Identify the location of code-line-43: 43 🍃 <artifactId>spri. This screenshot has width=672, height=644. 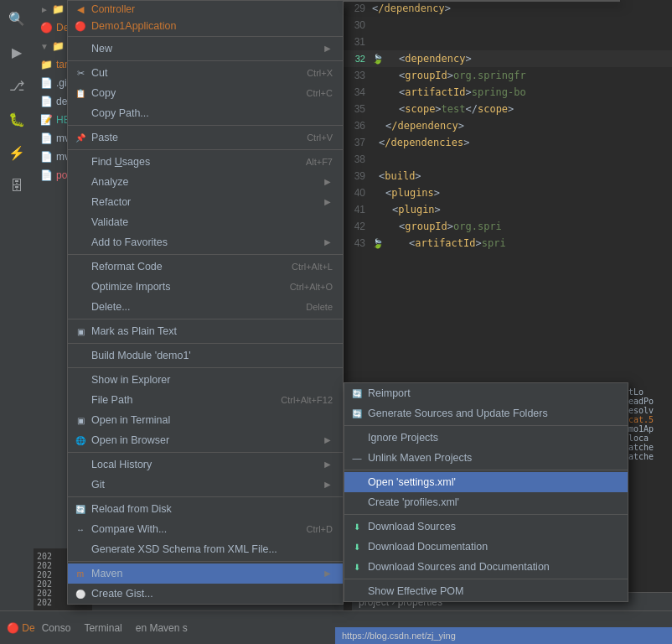
(508, 243).